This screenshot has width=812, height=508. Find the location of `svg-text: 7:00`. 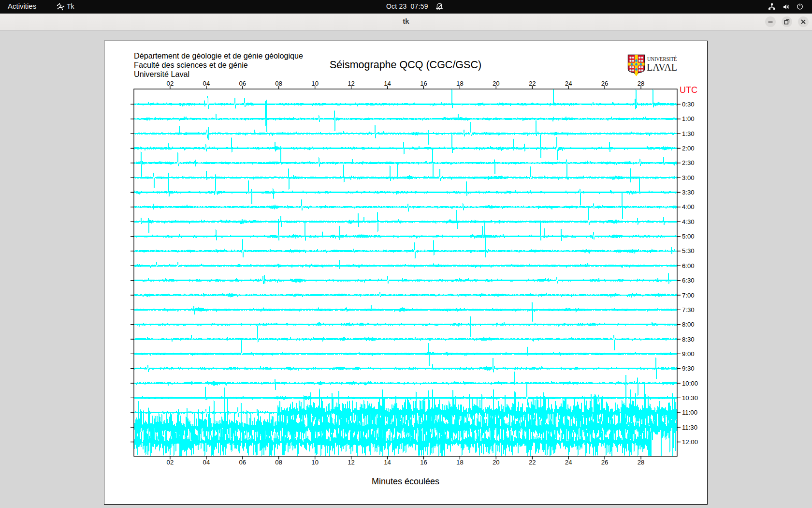

svg-text: 7:00 is located at coordinates (688, 295).